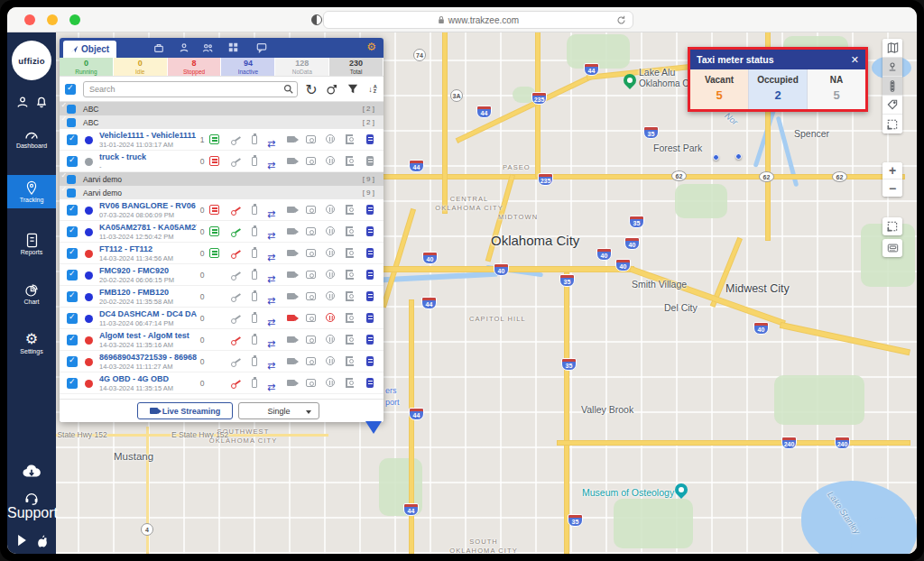  I want to click on zoom-in-button: +, so click(892, 171).